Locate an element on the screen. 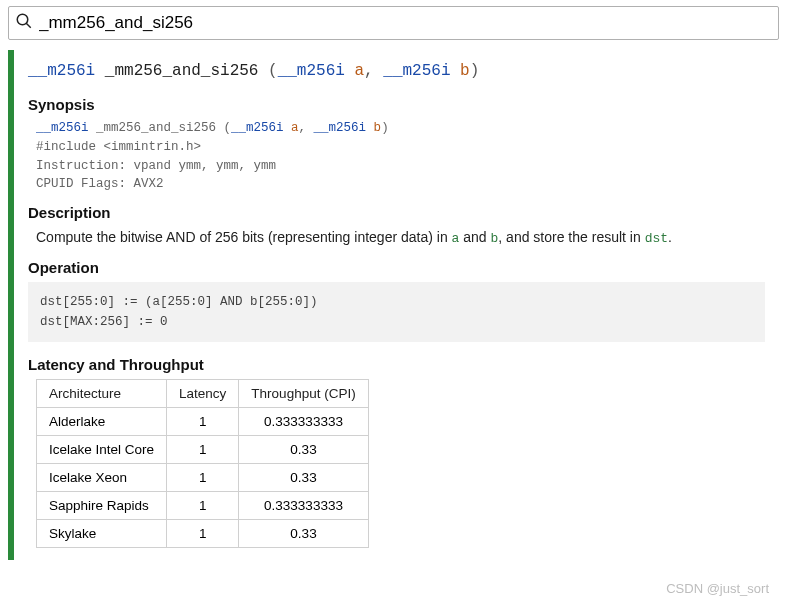 This screenshot has height=602, width=787. watermark: CSDN @just_sort is located at coordinates (718, 588).